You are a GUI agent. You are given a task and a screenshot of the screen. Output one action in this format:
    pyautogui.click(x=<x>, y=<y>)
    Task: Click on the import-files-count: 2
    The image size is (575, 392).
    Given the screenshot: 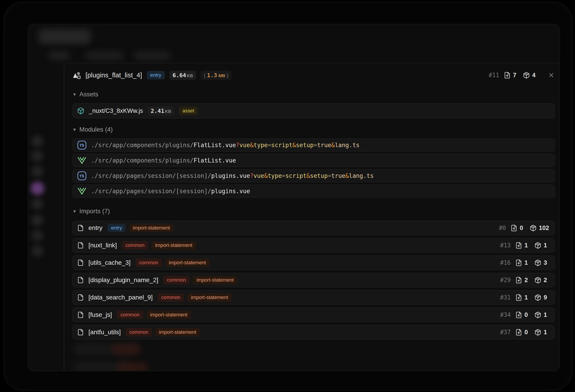 What is the action you would take?
    pyautogui.click(x=527, y=280)
    